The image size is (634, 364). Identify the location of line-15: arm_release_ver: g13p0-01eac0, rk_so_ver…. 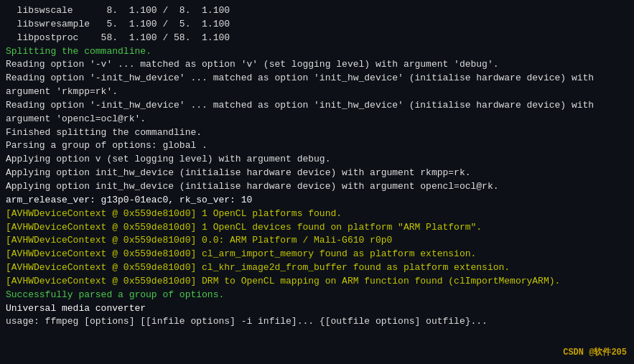
(317, 201).